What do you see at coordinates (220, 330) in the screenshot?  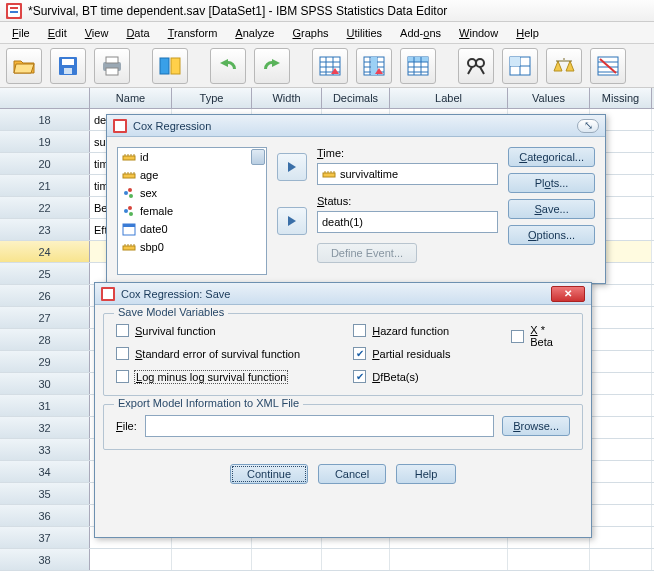 I see `survival-function-checkbox: Survival function` at bounding box center [220, 330].